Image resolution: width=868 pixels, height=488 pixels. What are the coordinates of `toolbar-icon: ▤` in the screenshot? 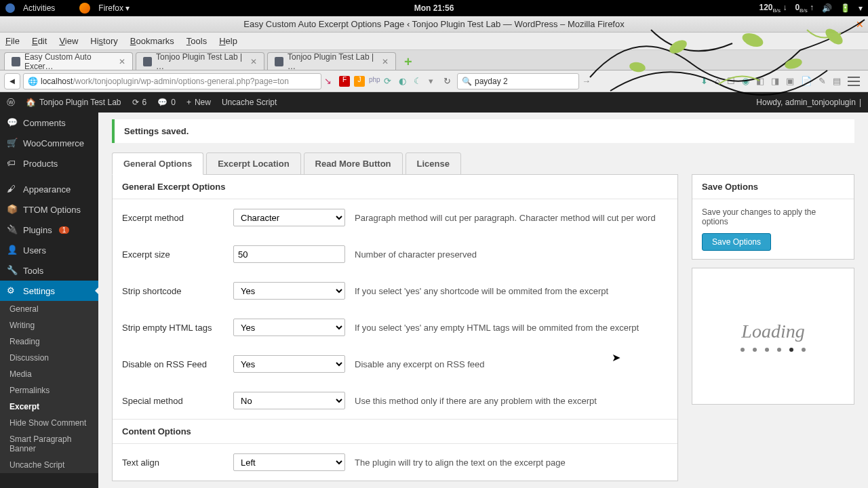 It's located at (837, 81).